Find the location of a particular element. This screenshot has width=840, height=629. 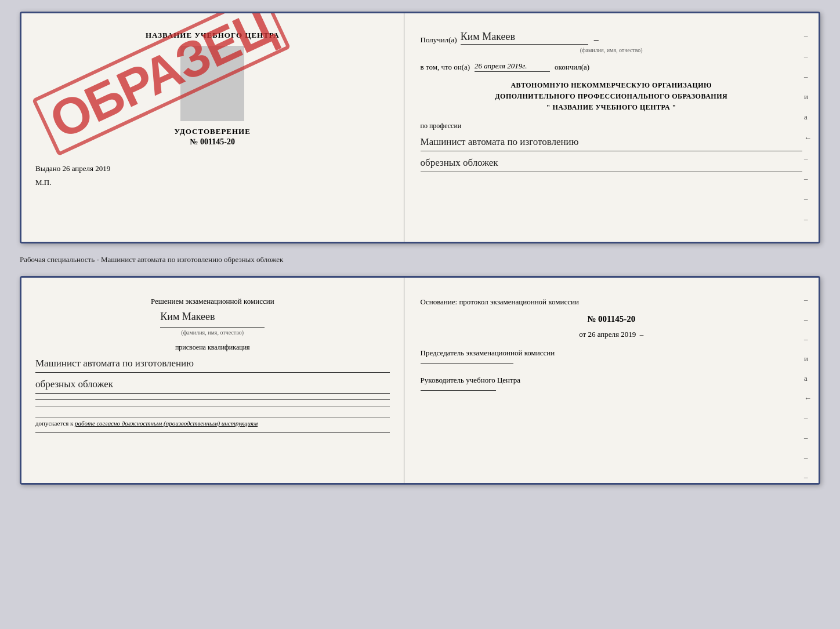

po-professii-label: по профессии is located at coordinates (611, 126).